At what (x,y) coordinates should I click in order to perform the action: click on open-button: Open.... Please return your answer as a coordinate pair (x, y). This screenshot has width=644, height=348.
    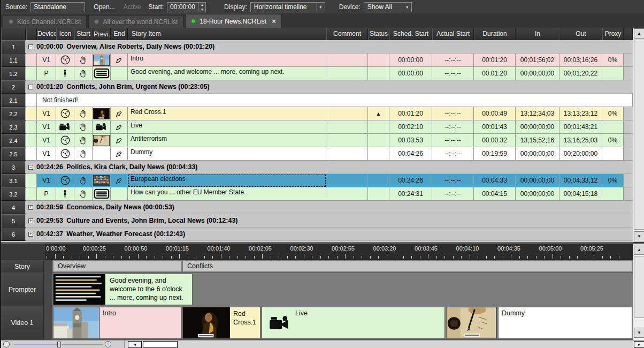
    Looking at the image, I should click on (104, 7).